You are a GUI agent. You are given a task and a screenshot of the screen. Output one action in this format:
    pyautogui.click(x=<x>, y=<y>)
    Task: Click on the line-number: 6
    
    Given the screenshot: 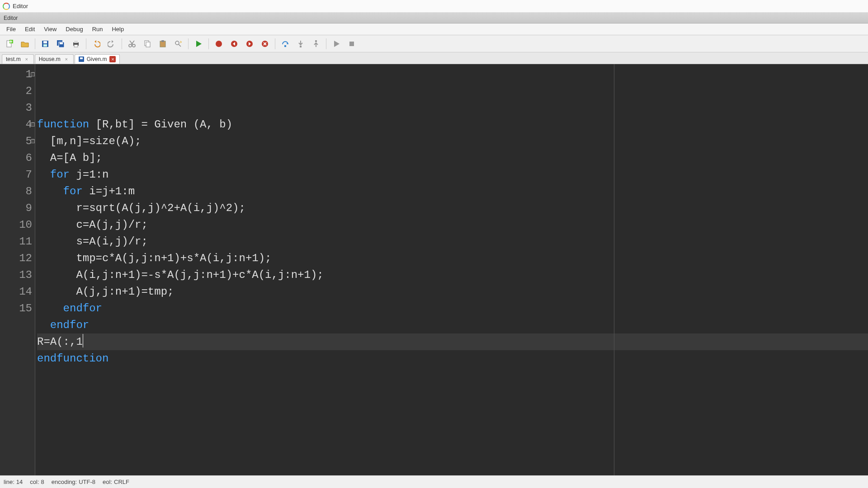 What is the action you would take?
    pyautogui.click(x=16, y=158)
    